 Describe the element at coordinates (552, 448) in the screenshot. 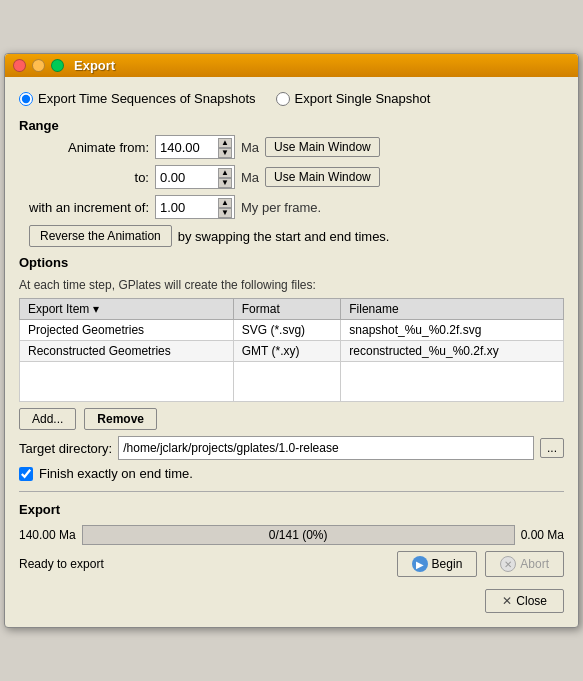

I see `browse-button: ...` at that location.